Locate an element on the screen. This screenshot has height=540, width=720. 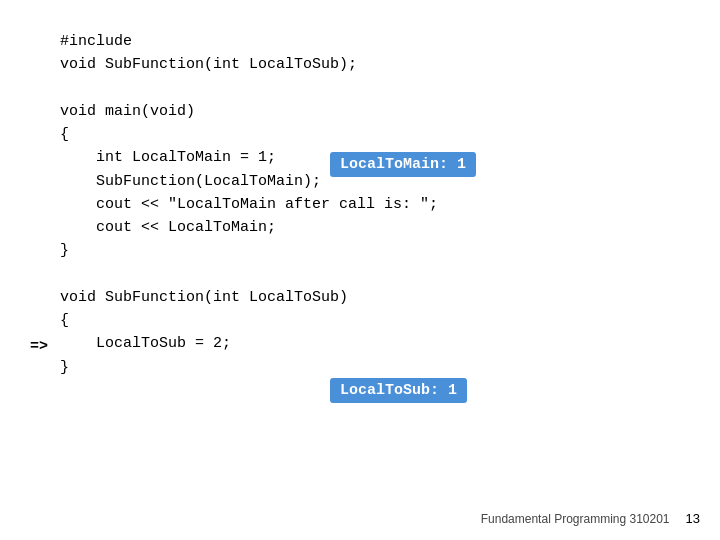
code-line-10: } is located at coordinates (64, 250).